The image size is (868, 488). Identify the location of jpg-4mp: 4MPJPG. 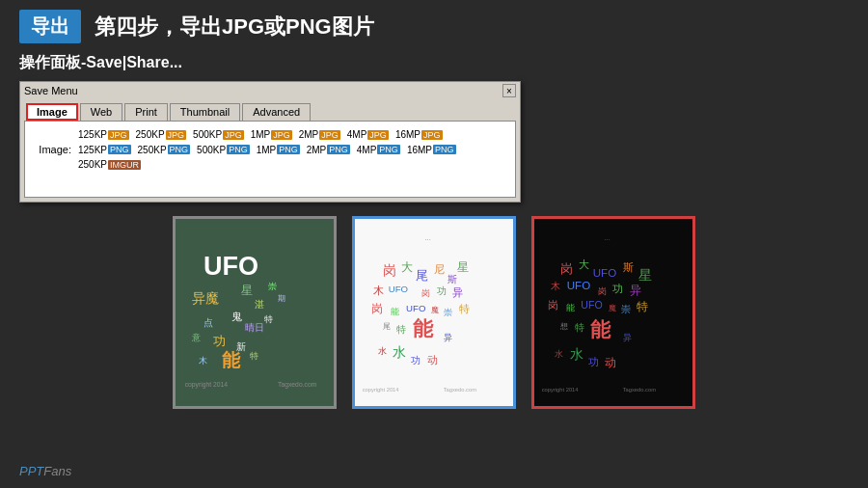
(368, 135).